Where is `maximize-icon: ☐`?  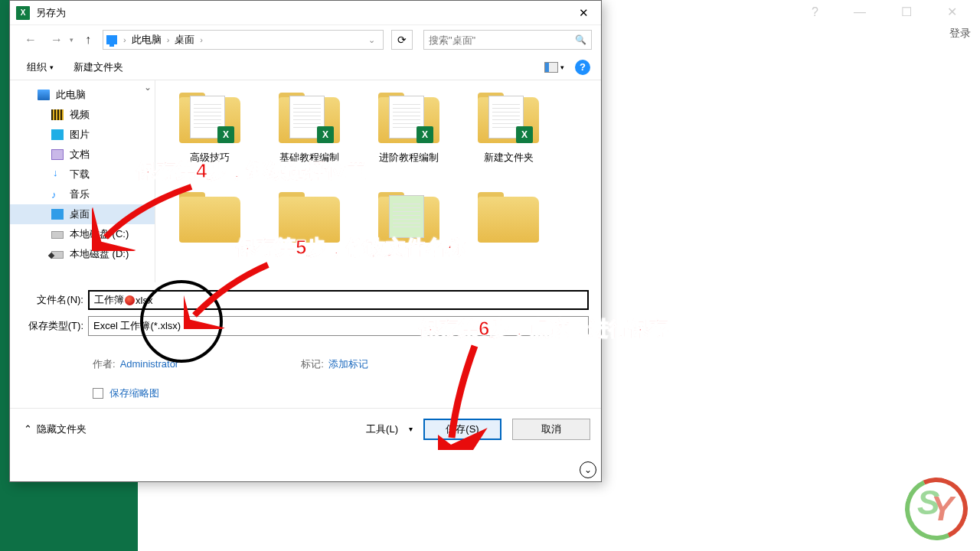 maximize-icon: ☐ is located at coordinates (906, 12).